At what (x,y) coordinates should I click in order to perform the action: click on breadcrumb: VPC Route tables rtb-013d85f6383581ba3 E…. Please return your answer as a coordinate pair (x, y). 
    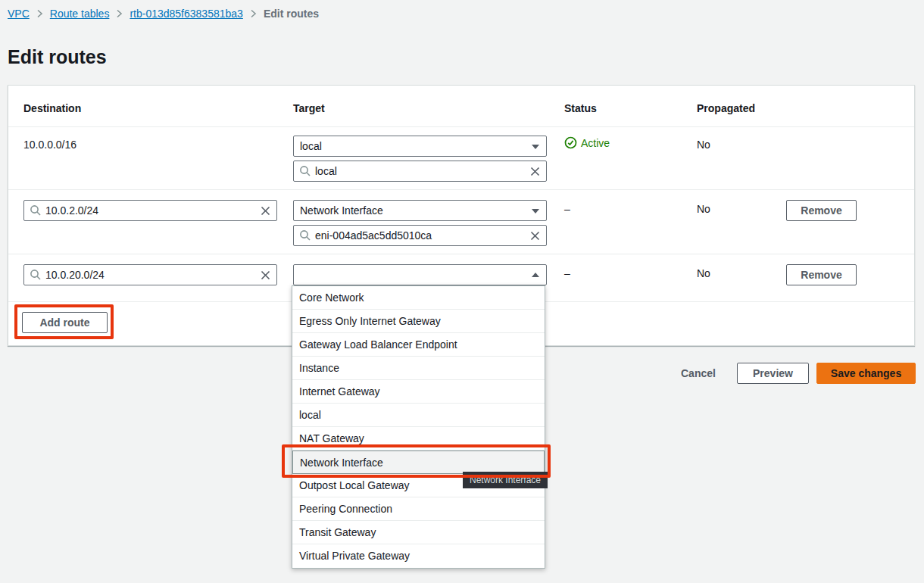
    Looking at the image, I should click on (164, 14).